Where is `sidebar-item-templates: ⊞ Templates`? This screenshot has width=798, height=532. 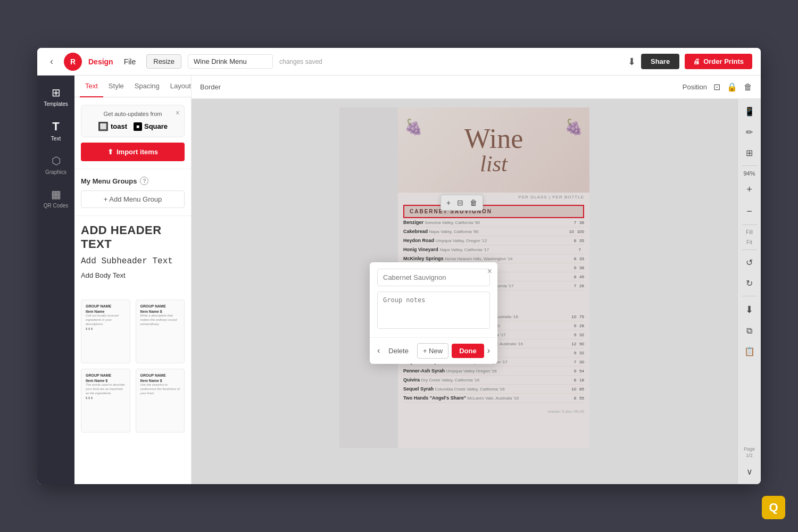
sidebar-item-templates: ⊞ Templates is located at coordinates (56, 97).